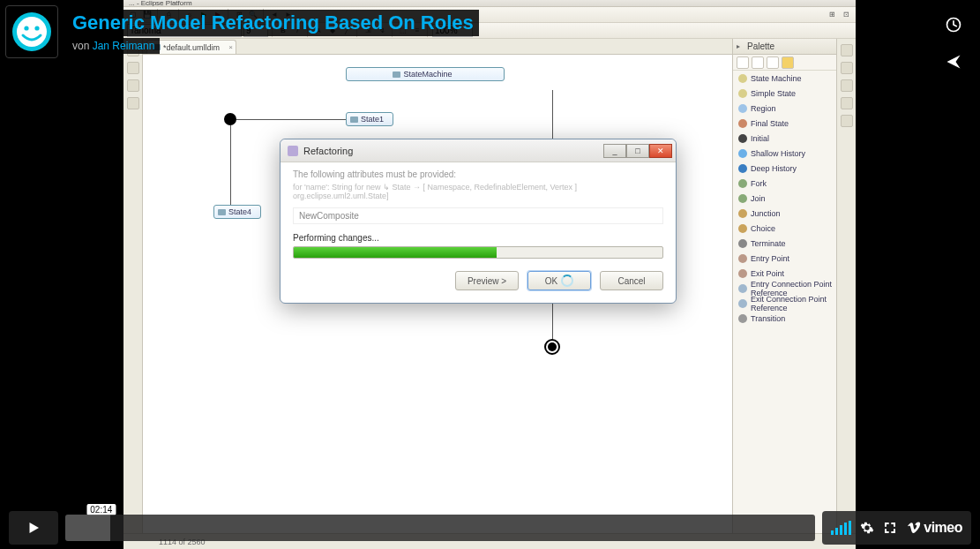  What do you see at coordinates (767, 274) in the screenshot?
I see `palette-item-label: Exit Point` at bounding box center [767, 274].